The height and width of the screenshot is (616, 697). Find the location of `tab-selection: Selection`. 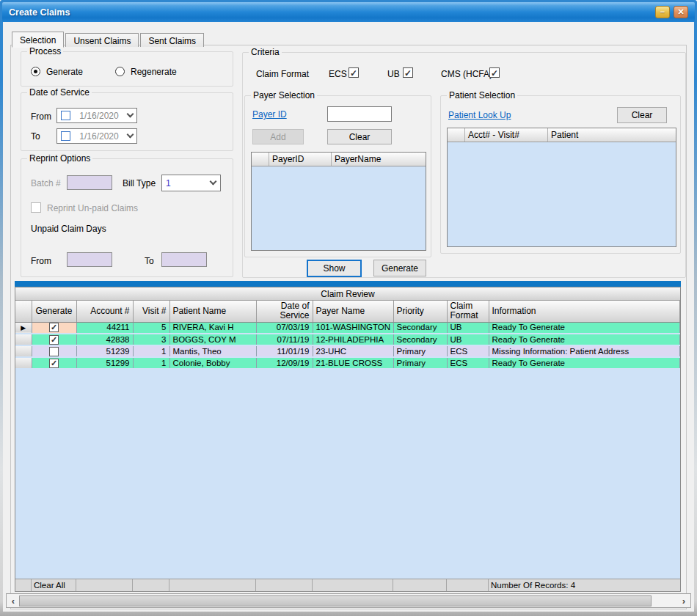

tab-selection: Selection is located at coordinates (38, 40).